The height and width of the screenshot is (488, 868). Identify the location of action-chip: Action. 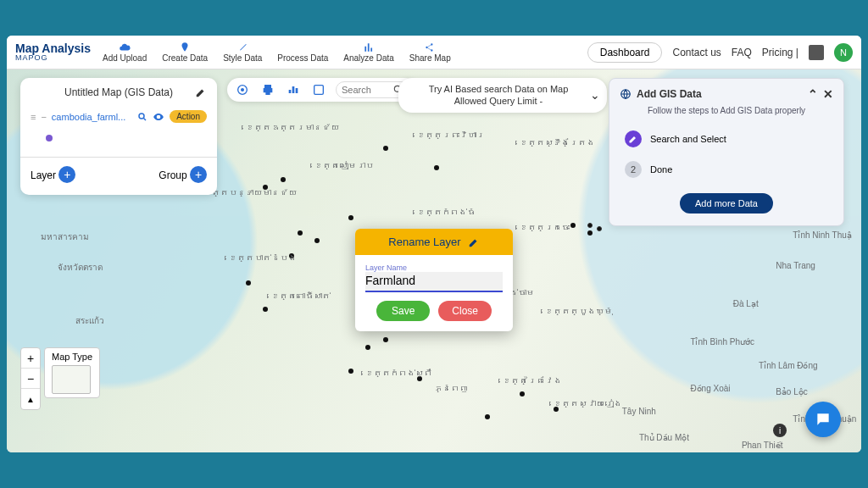
(188, 117).